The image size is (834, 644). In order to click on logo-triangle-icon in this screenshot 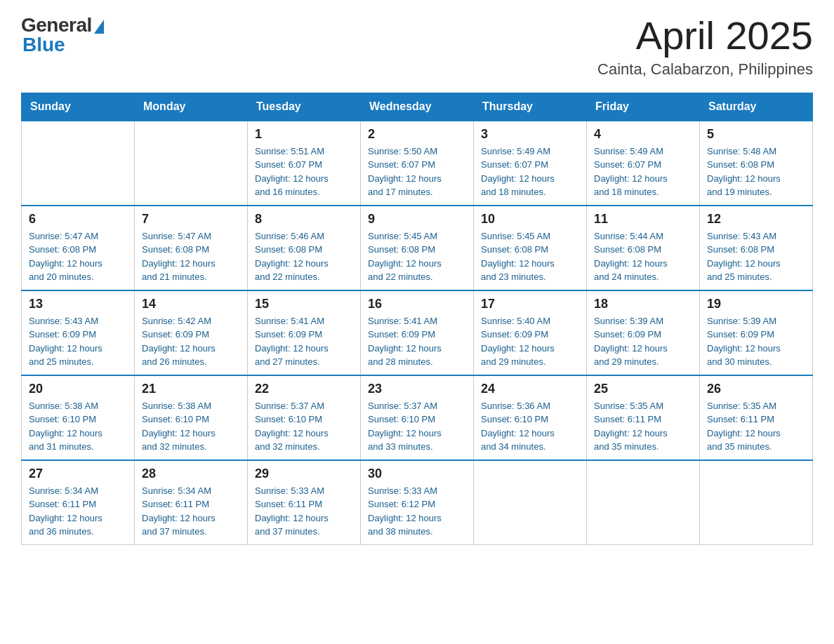, I will do `click(99, 27)`.